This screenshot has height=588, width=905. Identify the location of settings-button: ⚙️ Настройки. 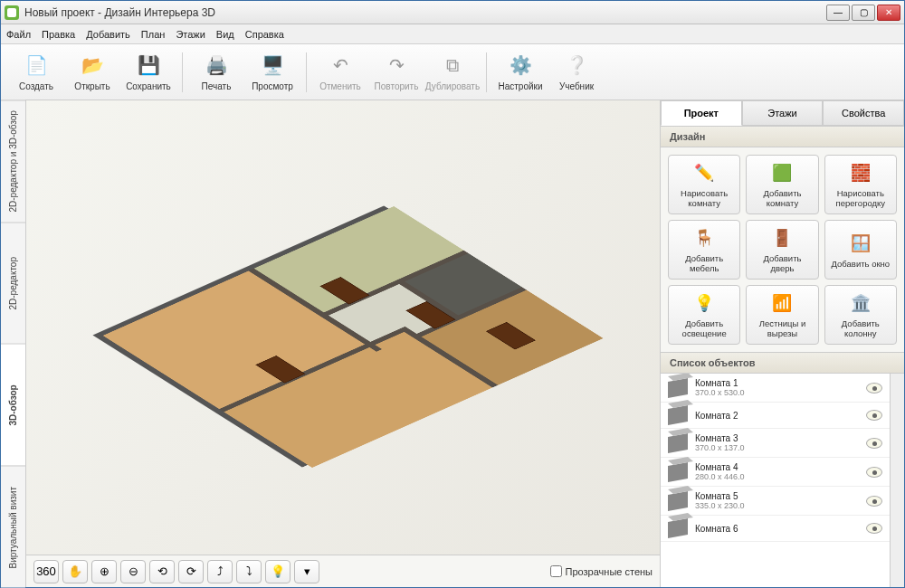
(520, 72).